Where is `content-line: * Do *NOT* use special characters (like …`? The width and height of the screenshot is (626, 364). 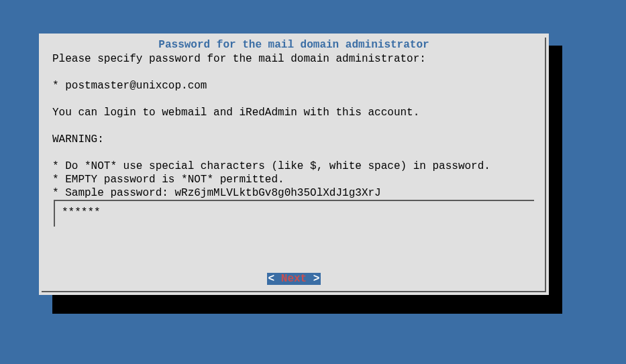 content-line: * Do *NOT* use special characters (like … is located at coordinates (271, 166).